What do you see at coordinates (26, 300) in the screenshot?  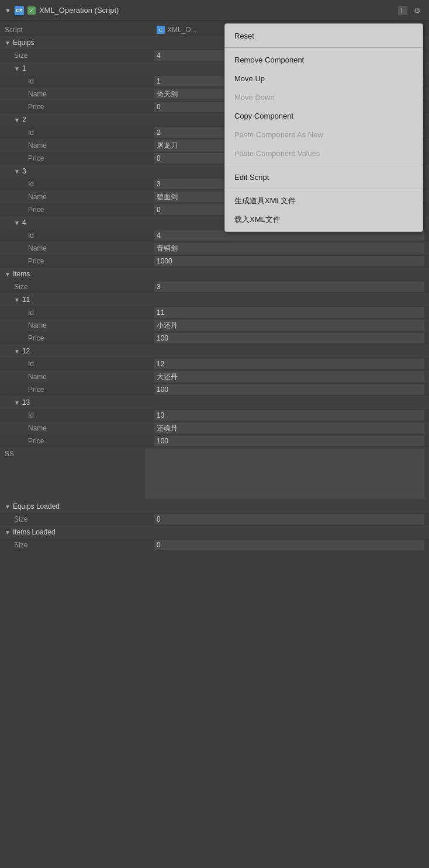 I see `item-11-index: 11` at bounding box center [26, 300].